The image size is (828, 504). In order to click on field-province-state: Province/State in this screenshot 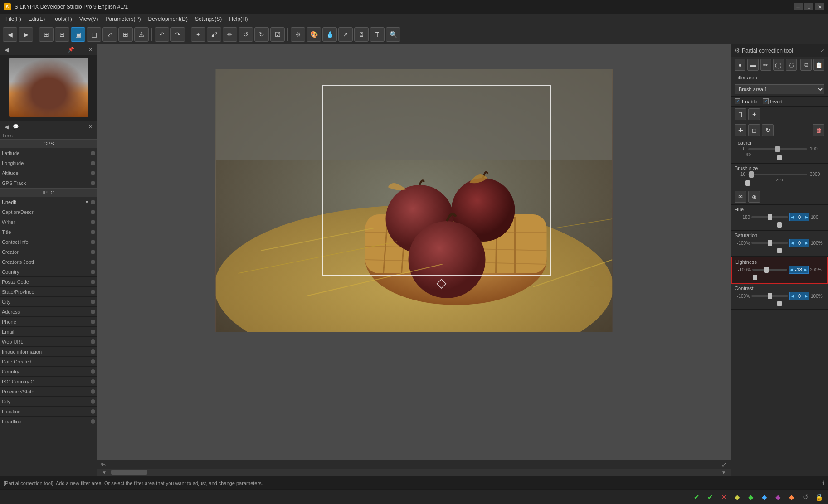, I will do `click(49, 392)`.